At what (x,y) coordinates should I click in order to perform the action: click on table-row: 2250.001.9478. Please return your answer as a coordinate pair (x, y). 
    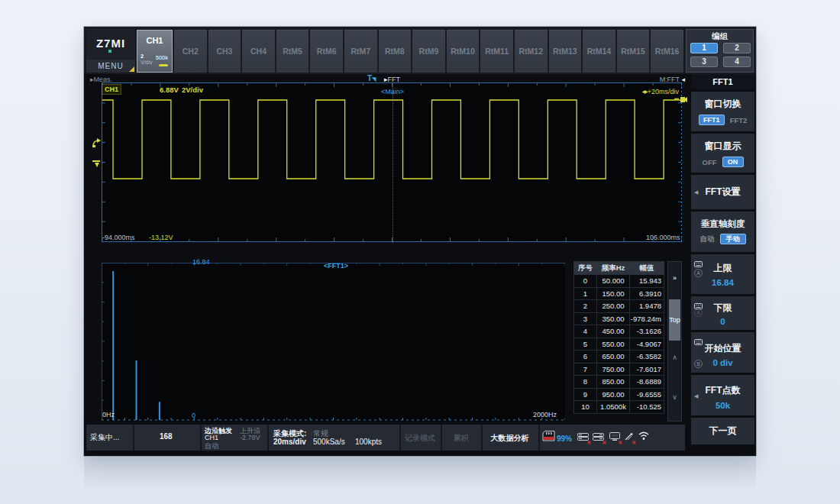
    Looking at the image, I should click on (619, 307).